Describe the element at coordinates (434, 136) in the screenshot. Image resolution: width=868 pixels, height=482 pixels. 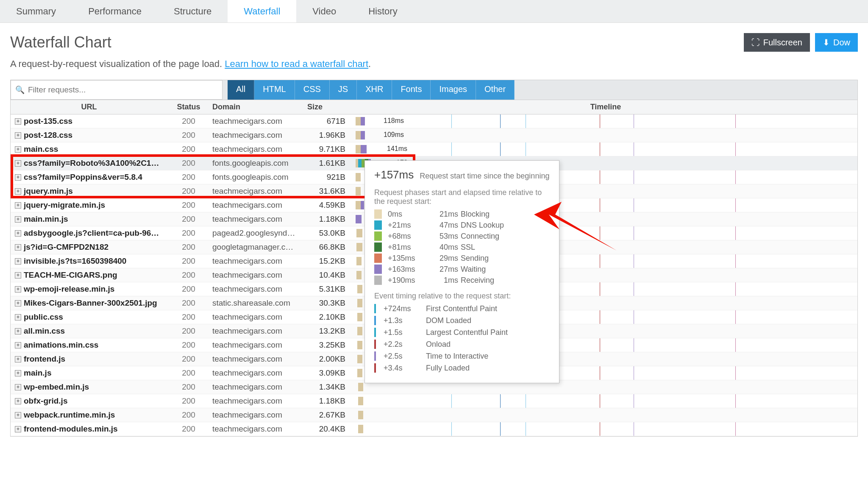
I see `table-row: +post-128.css200teachmecigars.com1.96KB1…` at that location.